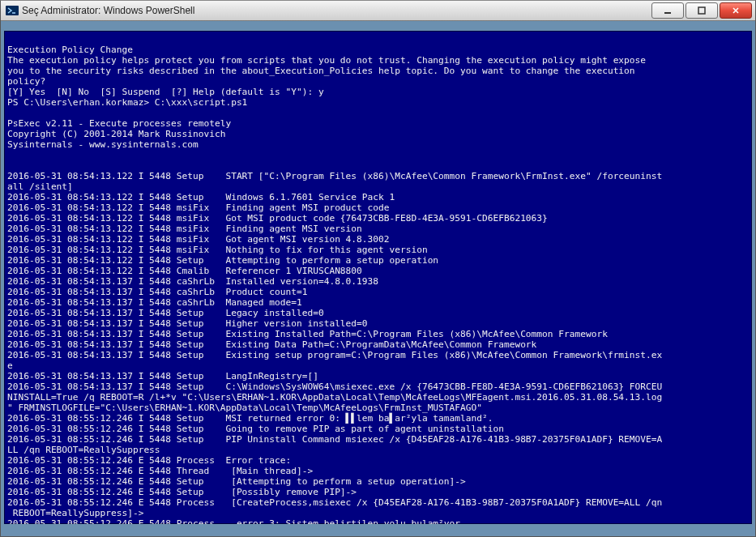 Image resolution: width=756 pixels, height=537 pixels. Describe the element at coordinates (736, 11) in the screenshot. I see `close-button` at that location.